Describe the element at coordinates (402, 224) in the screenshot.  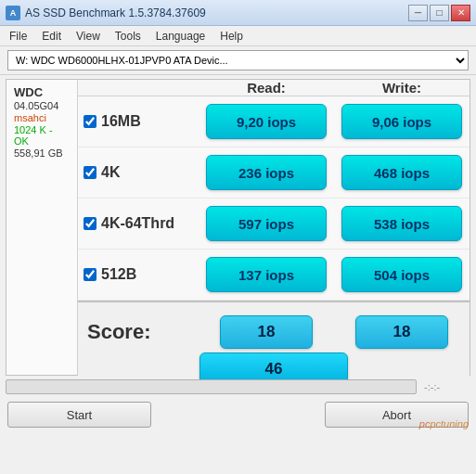
I see `row-4k64-write-cell: 538 iops` at that location.